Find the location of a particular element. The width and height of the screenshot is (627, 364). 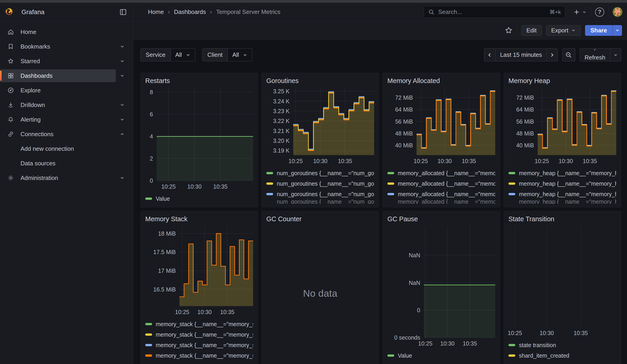

legend-swatch is located at coordinates (149, 324).